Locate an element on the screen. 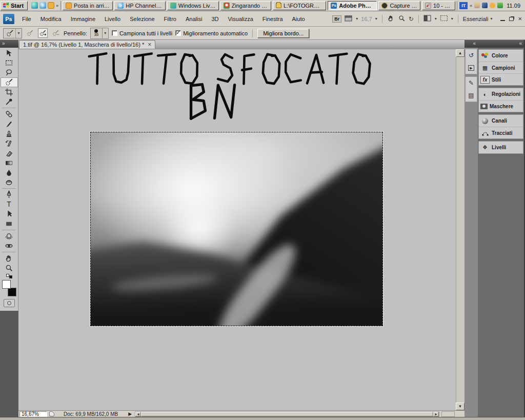 This screenshot has width=525, height=420. workspace-switcher: Essenziali▾ is located at coordinates (478, 19).